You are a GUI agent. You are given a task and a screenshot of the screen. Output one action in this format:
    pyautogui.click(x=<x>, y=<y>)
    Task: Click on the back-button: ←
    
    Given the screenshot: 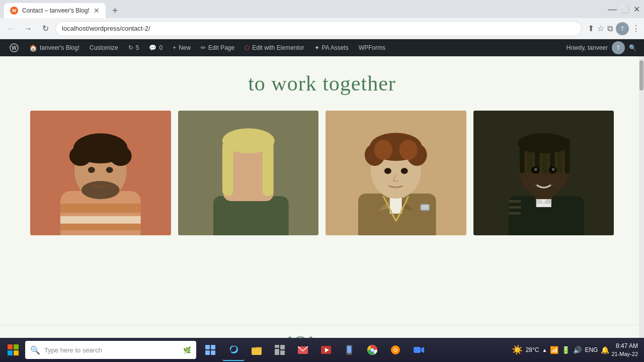 What is the action you would take?
    pyautogui.click(x=11, y=29)
    